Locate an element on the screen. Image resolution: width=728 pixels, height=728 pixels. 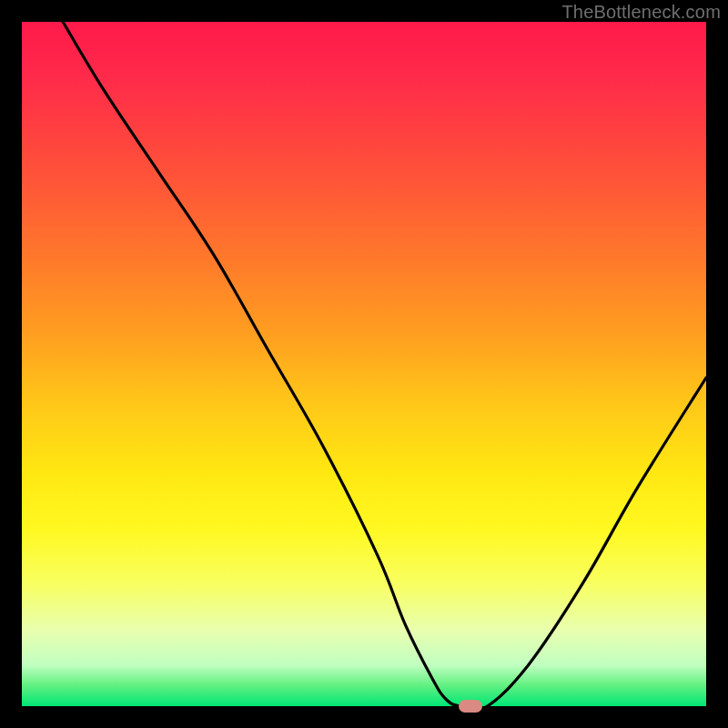
watermark-text: TheBottleneck.com is located at coordinates (641, 13).